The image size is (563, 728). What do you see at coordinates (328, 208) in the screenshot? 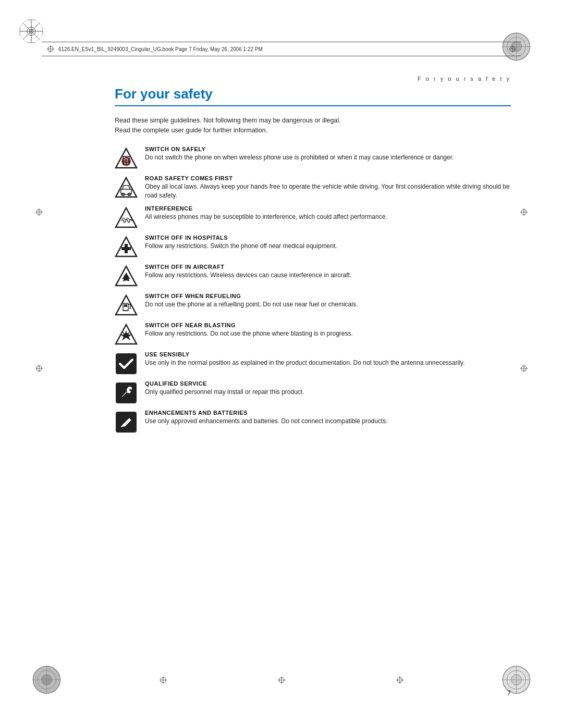
I see `title-interference: INTERFERENCE` at bounding box center [328, 208].